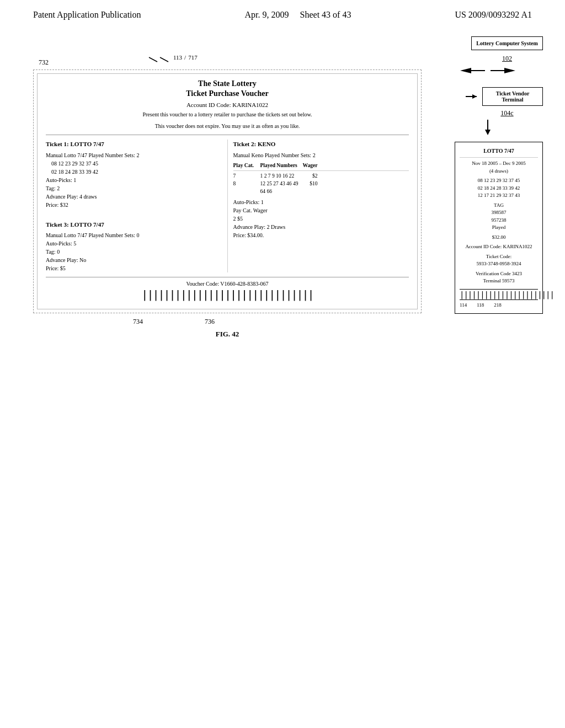 The height and width of the screenshot is (728, 565). What do you see at coordinates (134, 260) in the screenshot?
I see `ticket3-line4: Advance Play: No` at bounding box center [134, 260].